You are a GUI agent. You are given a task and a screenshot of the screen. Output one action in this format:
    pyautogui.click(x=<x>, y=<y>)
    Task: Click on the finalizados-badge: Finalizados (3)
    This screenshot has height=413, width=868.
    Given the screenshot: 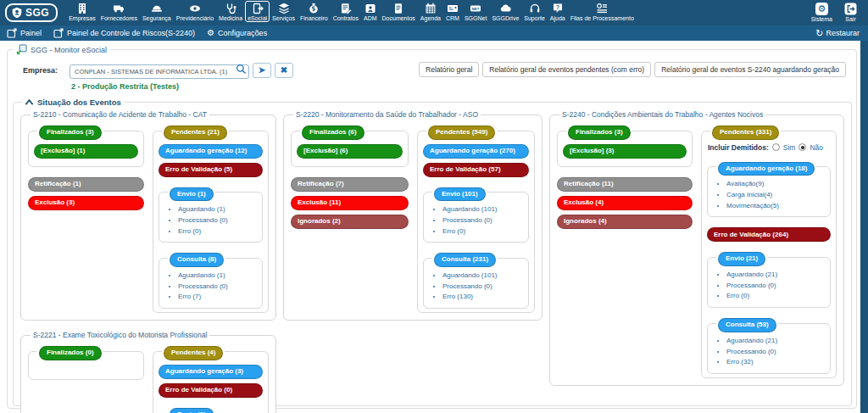 What is the action you would take?
    pyautogui.click(x=599, y=132)
    